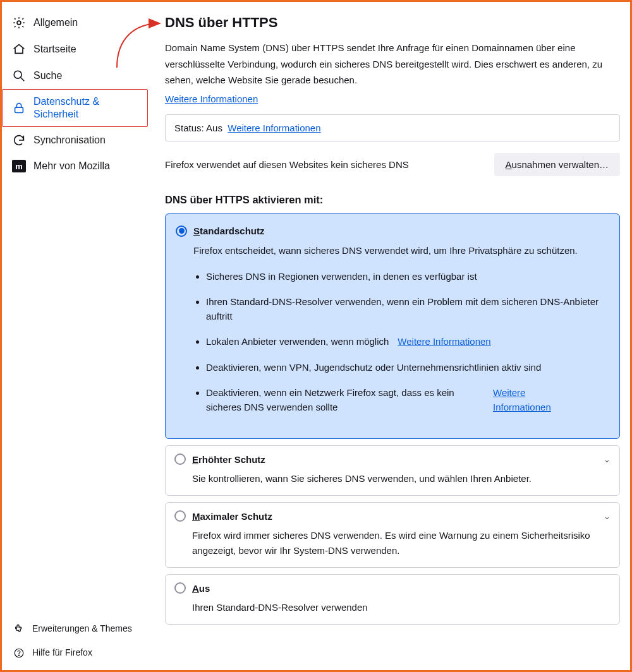 The height and width of the screenshot is (672, 632). What do you see at coordinates (87, 108) in the screenshot?
I see `sidebar-item-label: Datenschutz & Sicherheit` at bounding box center [87, 108].